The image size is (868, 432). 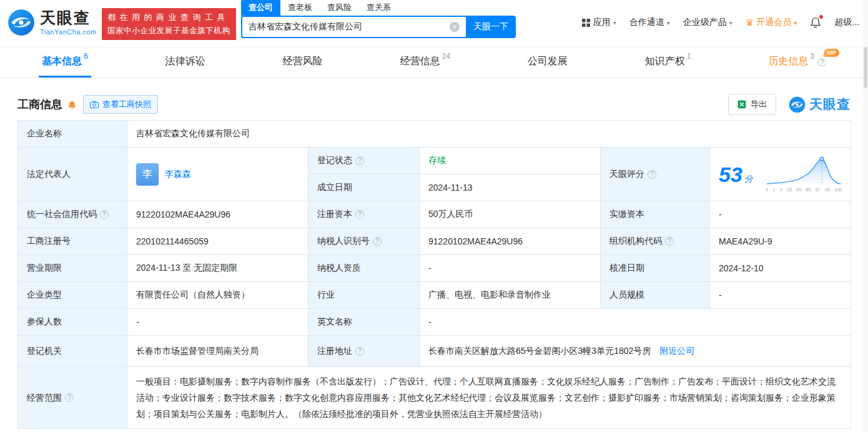 I want to click on tianyancha-logo: 天眼查 TianYanCha.com, so click(x=52, y=23).